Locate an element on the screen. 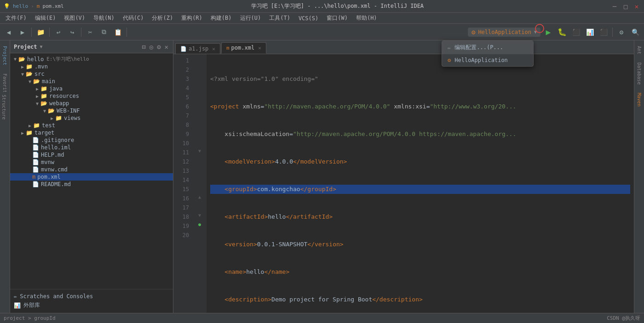 The width and height of the screenshot is (644, 323). tree-main: ▼ 📂 main is located at coordinates (92, 81).